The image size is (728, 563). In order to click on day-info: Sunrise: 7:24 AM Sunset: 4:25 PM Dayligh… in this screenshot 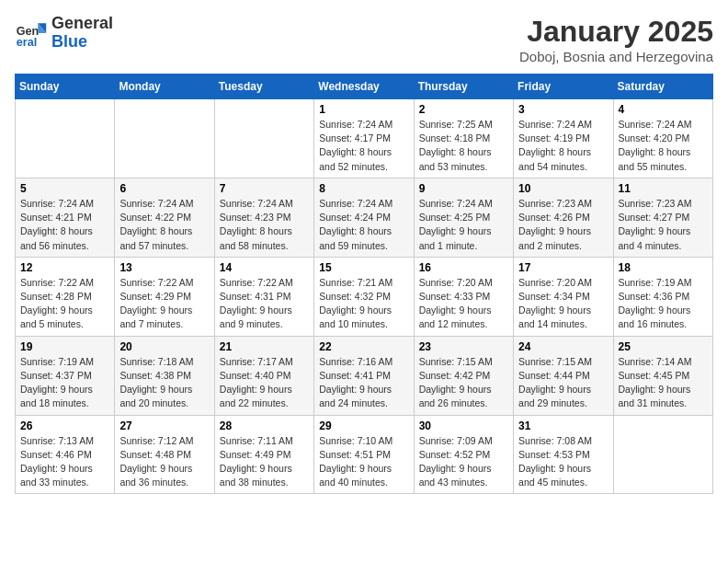, I will do `click(463, 224)`.